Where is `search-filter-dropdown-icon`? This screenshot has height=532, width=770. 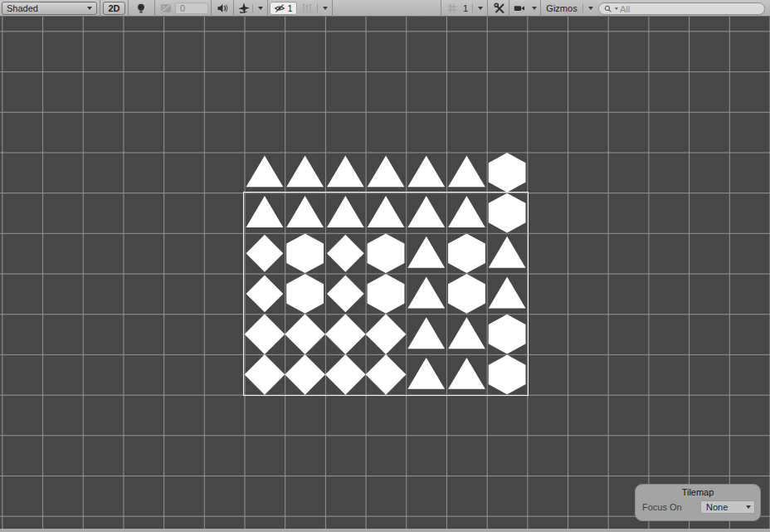
search-filter-dropdown-icon is located at coordinates (616, 8).